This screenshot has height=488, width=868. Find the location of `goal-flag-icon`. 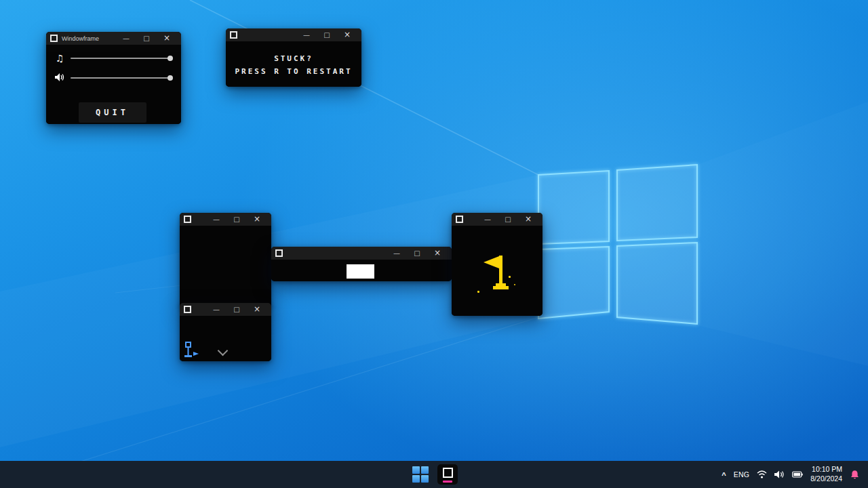

goal-flag-icon is located at coordinates (496, 273).